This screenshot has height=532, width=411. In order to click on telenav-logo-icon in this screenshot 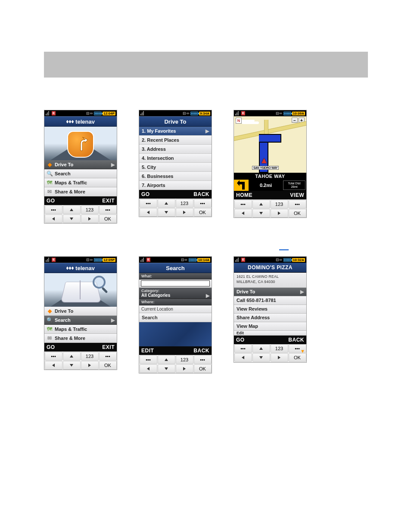, I will do `click(70, 121)`.